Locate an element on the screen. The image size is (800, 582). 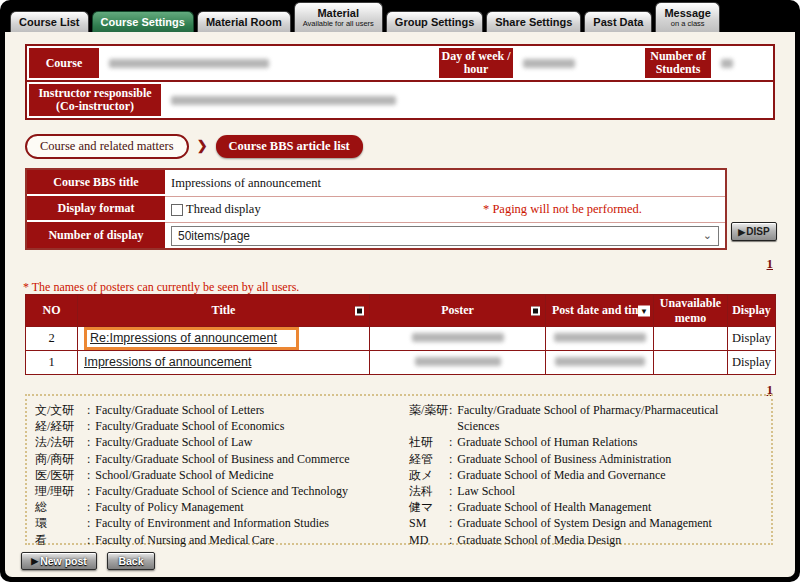
legend-item: 法/法研:Faculty/Graduate School of Law is located at coordinates (222, 442).